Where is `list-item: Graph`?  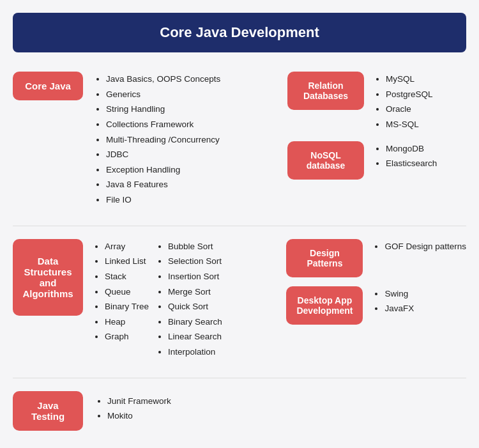 list-item: Graph is located at coordinates (126, 337).